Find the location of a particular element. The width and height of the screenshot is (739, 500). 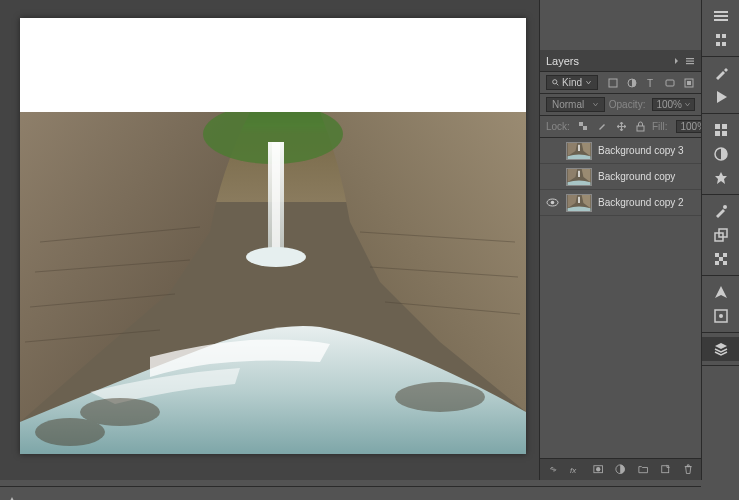

panel-footer: fx is located at coordinates (620, 469).